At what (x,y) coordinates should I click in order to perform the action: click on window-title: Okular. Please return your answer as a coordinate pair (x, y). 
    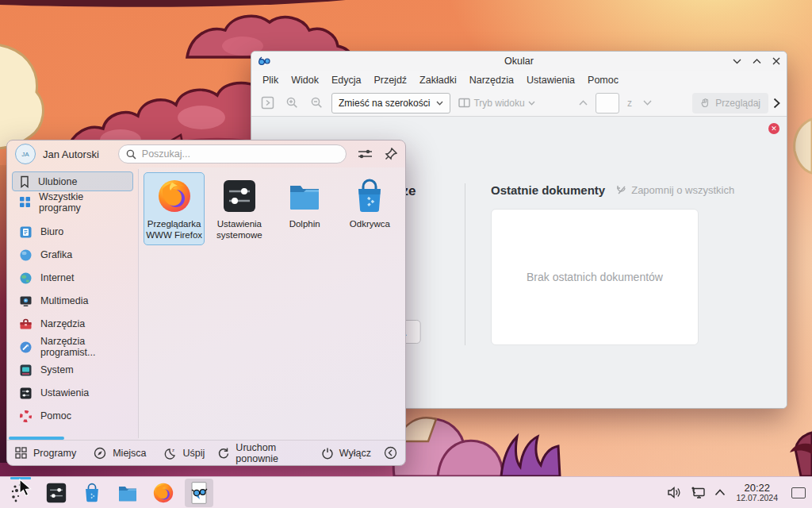
    Looking at the image, I should click on (519, 61).